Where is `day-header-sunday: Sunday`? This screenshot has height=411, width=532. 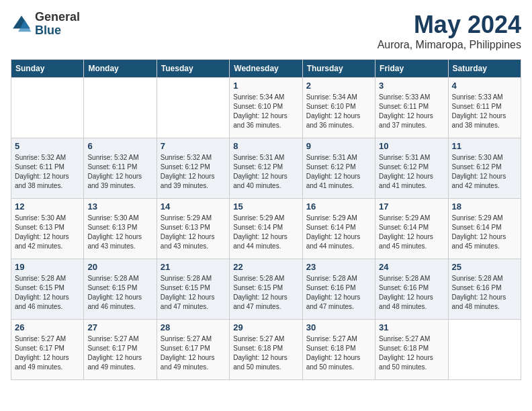 day-header-sunday: Sunday is located at coordinates (48, 68).